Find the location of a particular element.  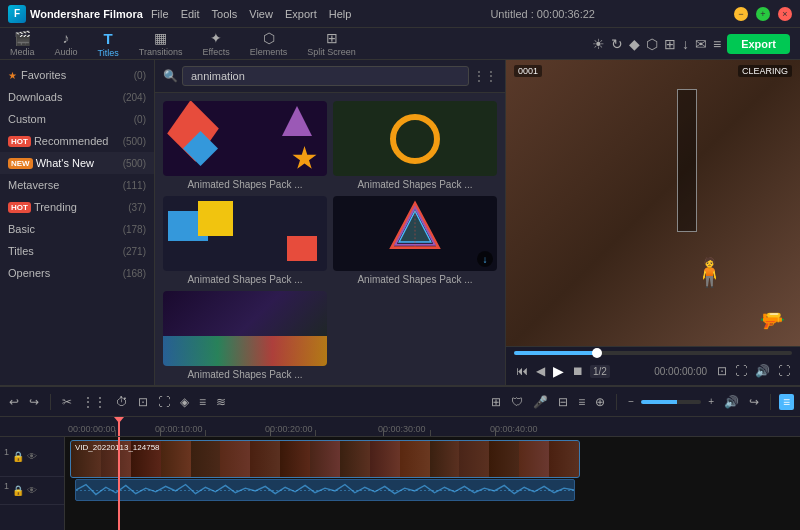

menu-edit: Edit is located at coordinates (190, 14).